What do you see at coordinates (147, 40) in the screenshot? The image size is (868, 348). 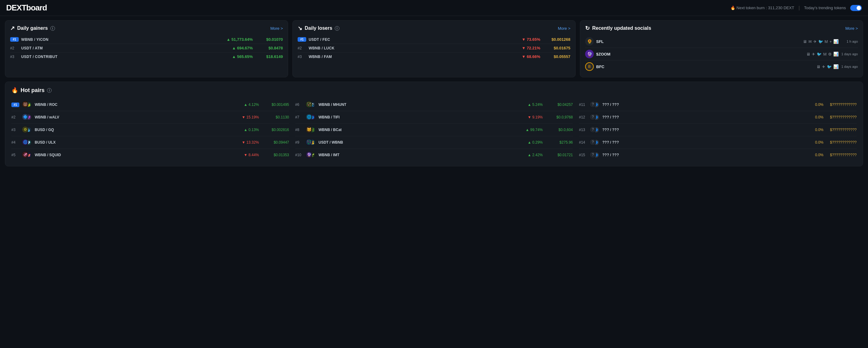 I see `gainers-row-1: #1 WBNB / YICON ▲ 51,773.64% $0.01070` at bounding box center [147, 40].